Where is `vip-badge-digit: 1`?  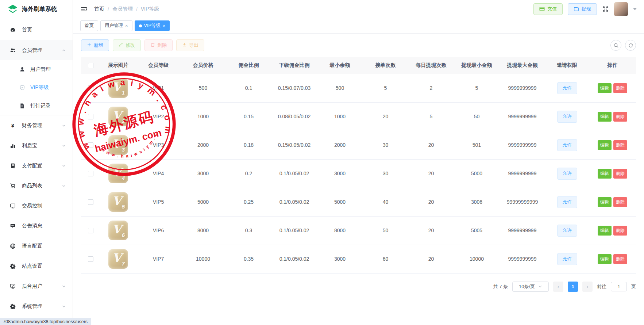
vip-badge-digit: 1 is located at coordinates (123, 93).